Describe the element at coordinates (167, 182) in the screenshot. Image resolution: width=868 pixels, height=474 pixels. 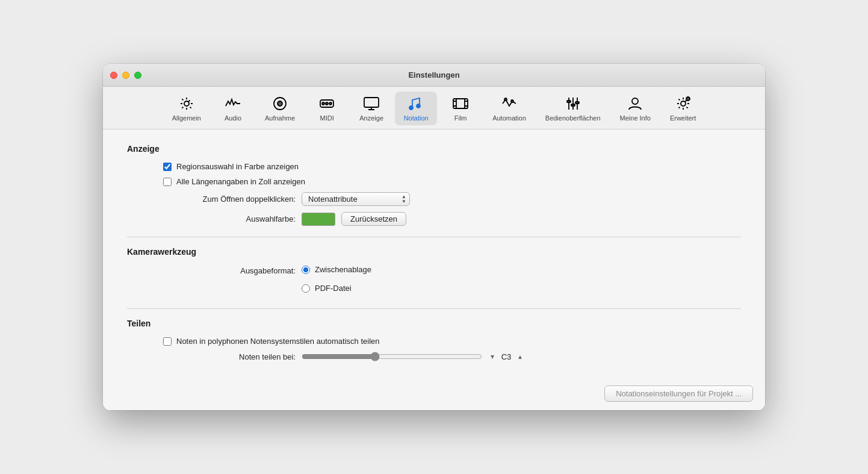
I see `checkbox-zoll` at that location.